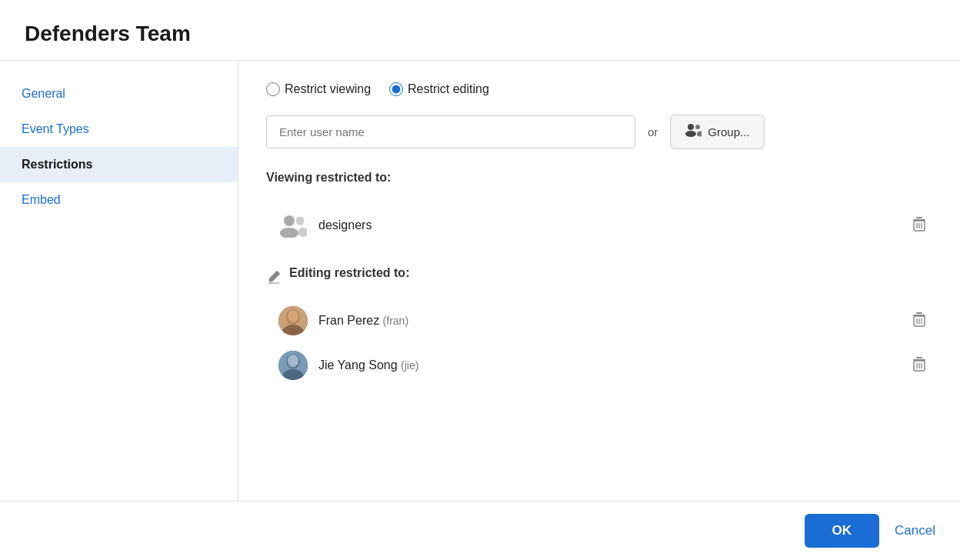 This screenshot has width=960, height=560. Describe the element at coordinates (842, 531) in the screenshot. I see `ok-button: OK` at that location.